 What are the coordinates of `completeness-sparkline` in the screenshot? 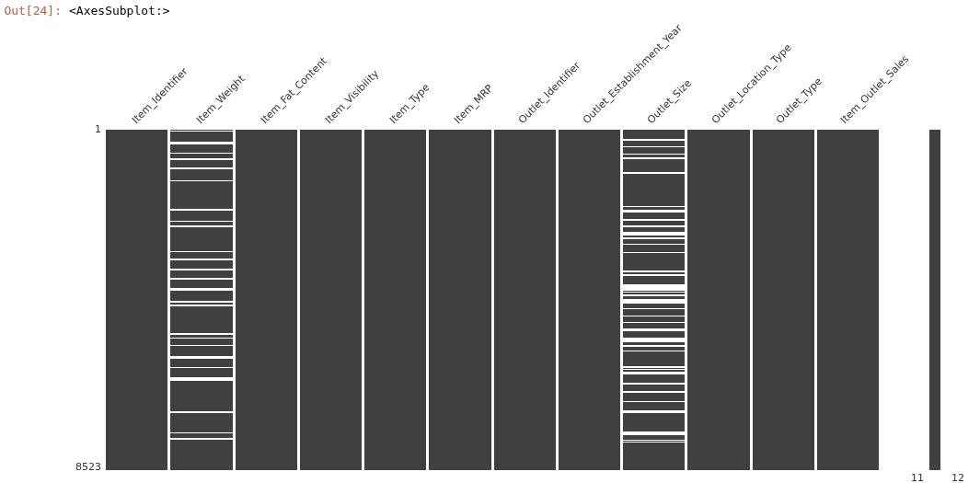 It's located at (935, 300).